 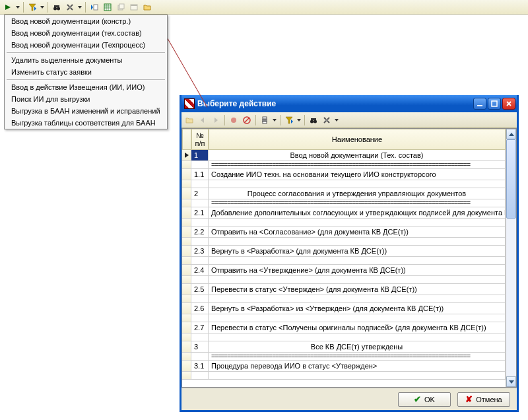 What do you see at coordinates (511, 179) in the screenshot?
I see `scroll-thumb` at bounding box center [511, 179].